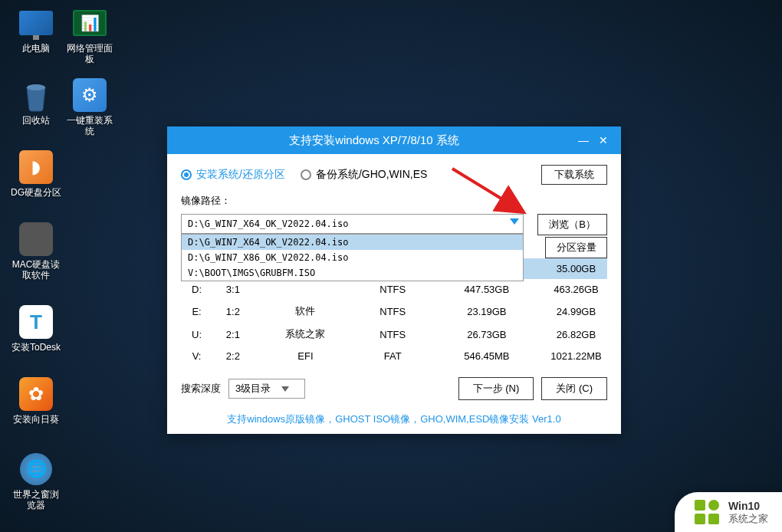 This screenshot has height=532, width=782. What do you see at coordinates (201, 389) in the screenshot?
I see `search-depth-label: 搜索深度` at bounding box center [201, 389].